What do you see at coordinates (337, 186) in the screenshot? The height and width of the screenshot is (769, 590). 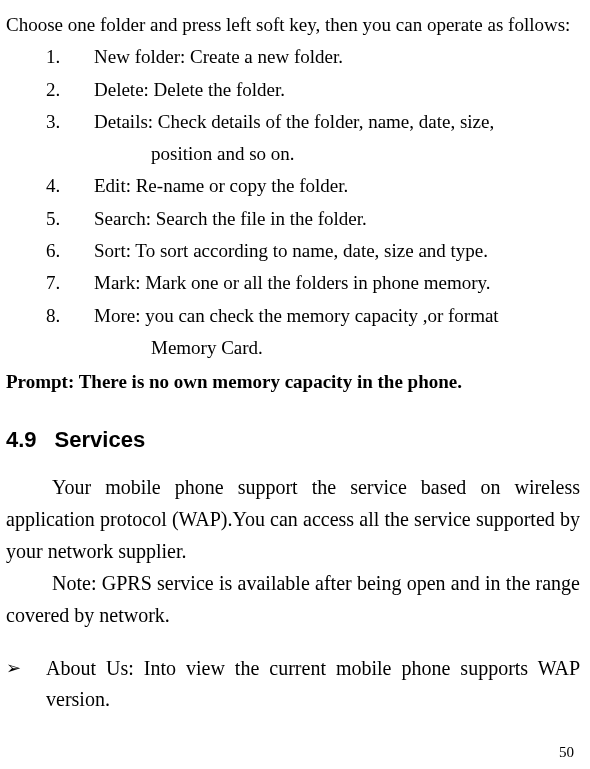 I see `list-text: Edit: Re-name or copy the folder.` at bounding box center [337, 186].